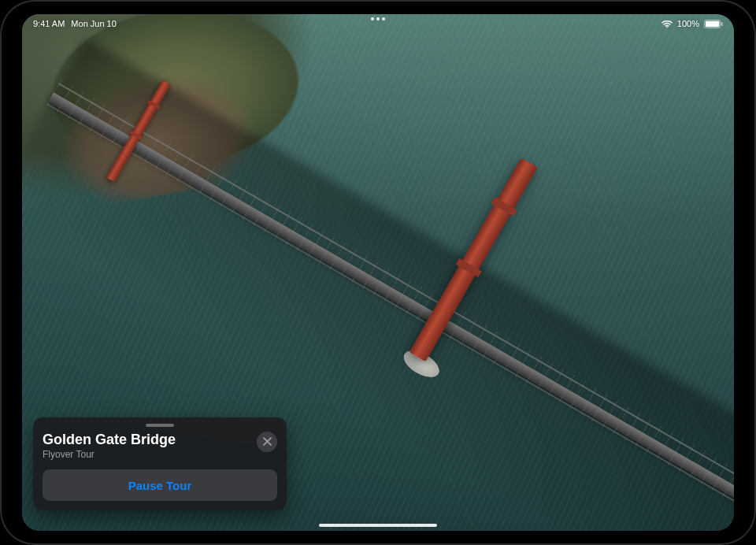  I want to click on pause-tour-label: Pause Tour, so click(161, 485).